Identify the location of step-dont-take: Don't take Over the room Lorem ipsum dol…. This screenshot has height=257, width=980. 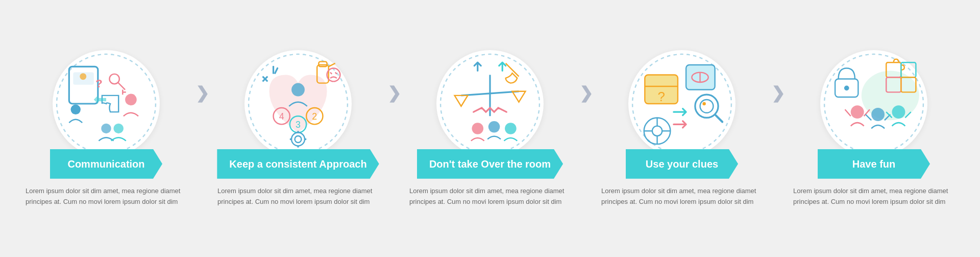
(490, 129).